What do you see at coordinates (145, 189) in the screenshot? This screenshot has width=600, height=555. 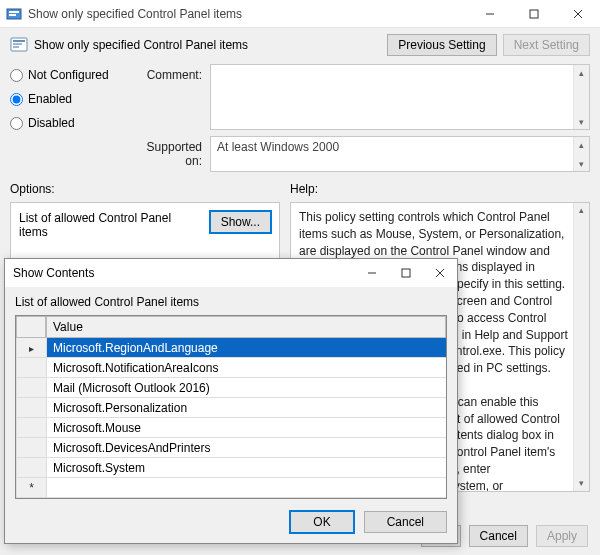 I see `options-label: Options:` at bounding box center [145, 189].